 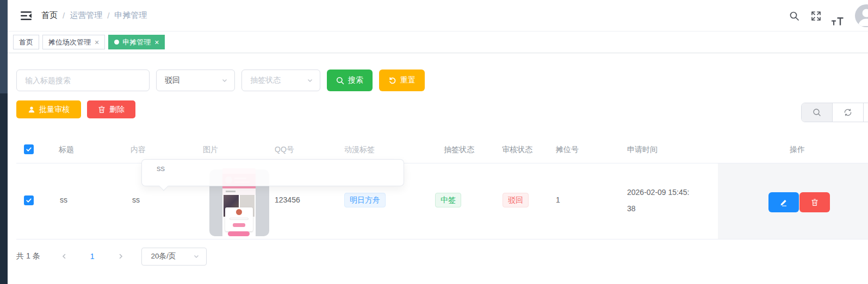 I want to click on bulk-delete-label: 删除, so click(x=117, y=110).